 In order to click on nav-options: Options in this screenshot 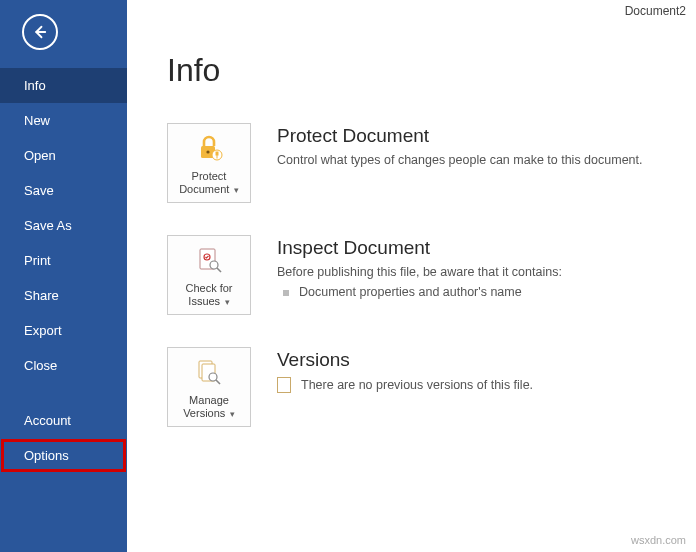, I will do `click(64, 456)`.